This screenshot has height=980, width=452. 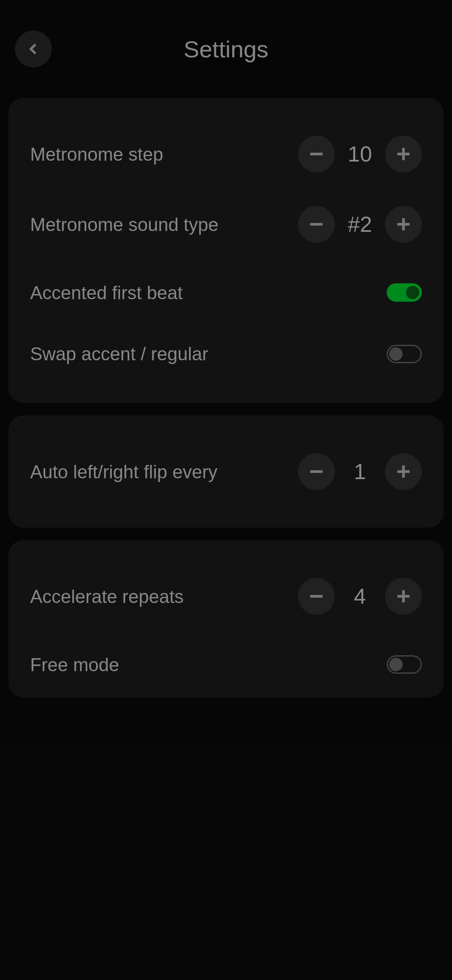 What do you see at coordinates (208, 664) in the screenshot?
I see `free-mode-label: Free mode` at bounding box center [208, 664].